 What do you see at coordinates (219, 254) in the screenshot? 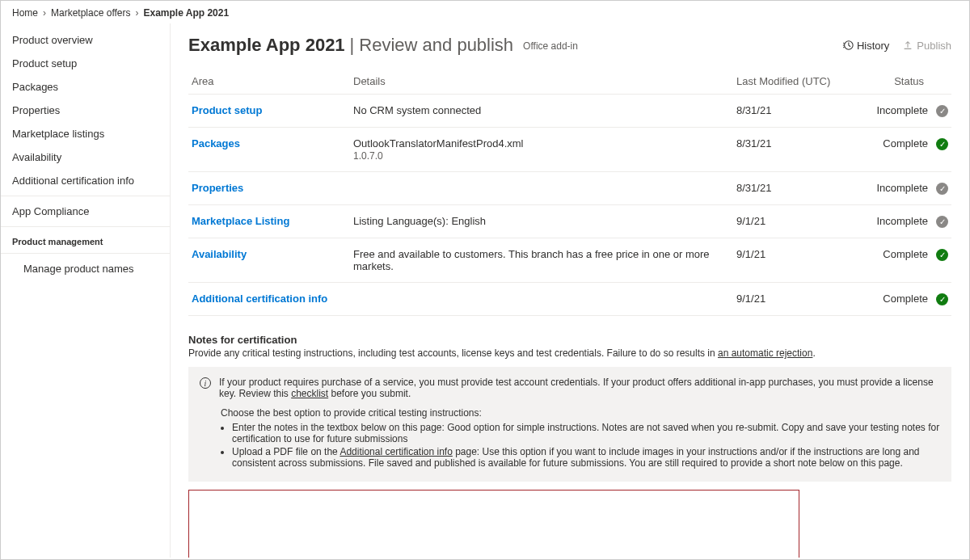
I see `area-link: Availability` at bounding box center [219, 254].